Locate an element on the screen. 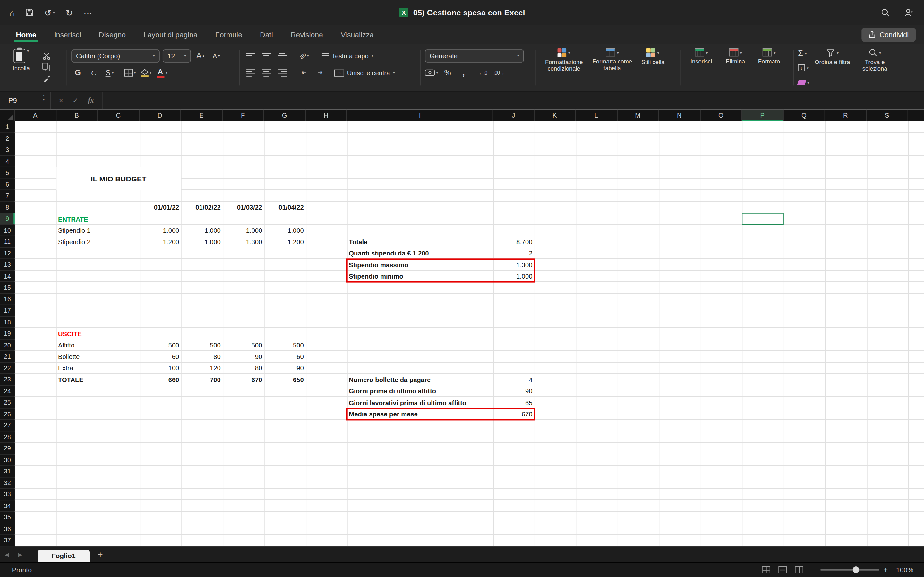  cell-styles-button: ▾ Stili cella is located at coordinates (653, 68).